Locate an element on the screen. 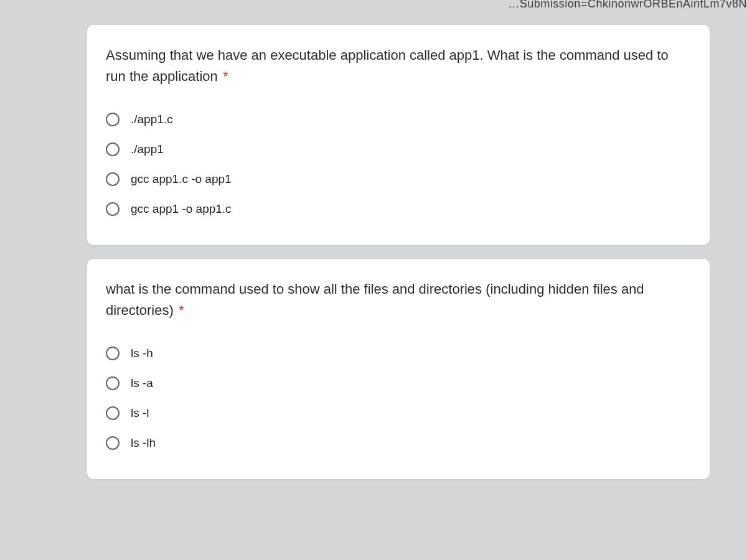  question-2-prompt: what is the command used to show all the… is located at coordinates (375, 300).